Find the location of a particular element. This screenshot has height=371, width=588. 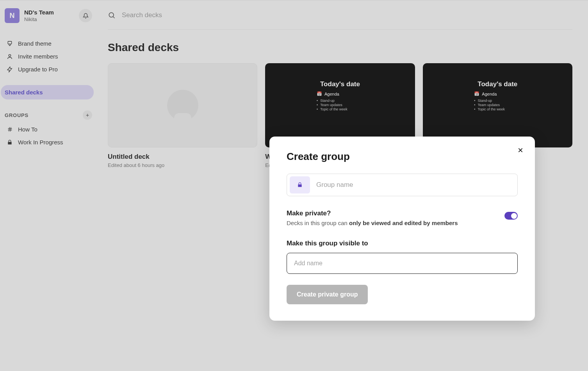

visible-to-input is located at coordinates (402, 263).